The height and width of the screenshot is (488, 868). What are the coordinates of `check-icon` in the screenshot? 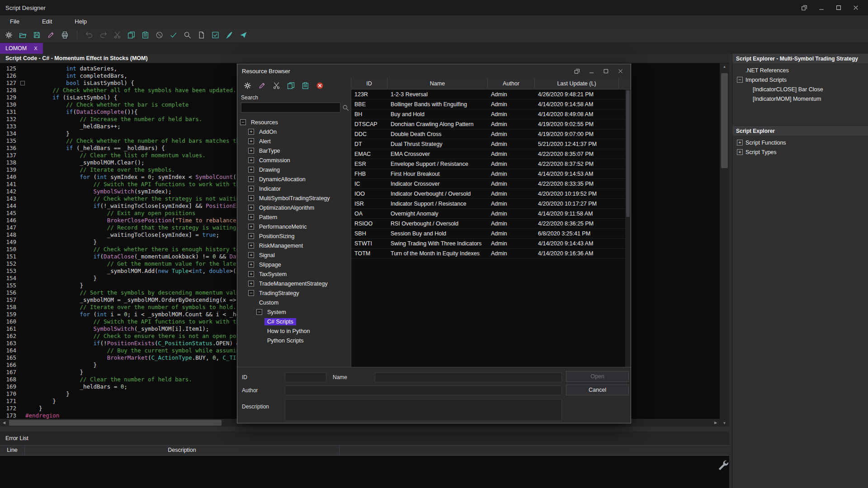 It's located at (174, 35).